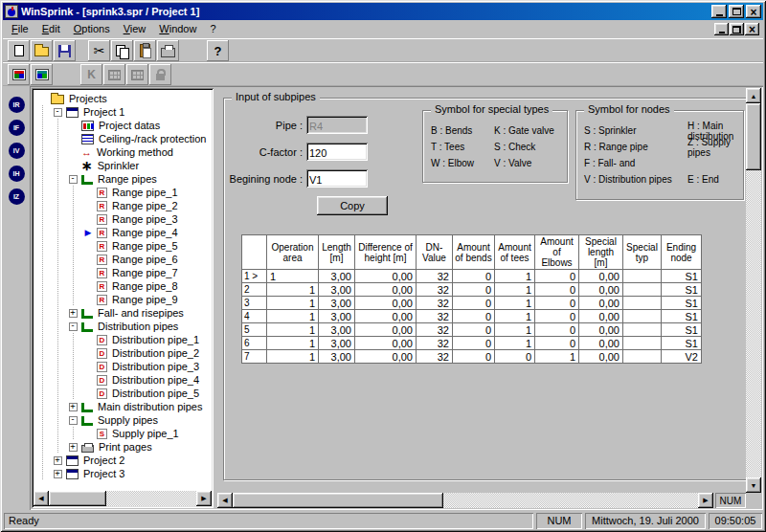 The image size is (766, 532). Describe the element at coordinates (146, 233) in the screenshot. I see `tree-item-label: Range pipe_4` at that location.